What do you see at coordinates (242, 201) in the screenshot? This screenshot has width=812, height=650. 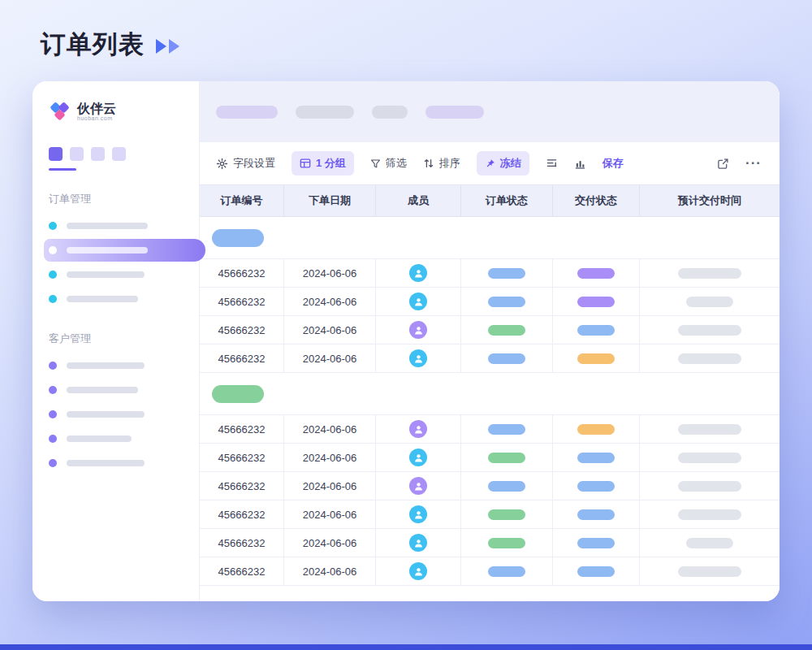 I see `column-header: 订单编号` at bounding box center [242, 201].